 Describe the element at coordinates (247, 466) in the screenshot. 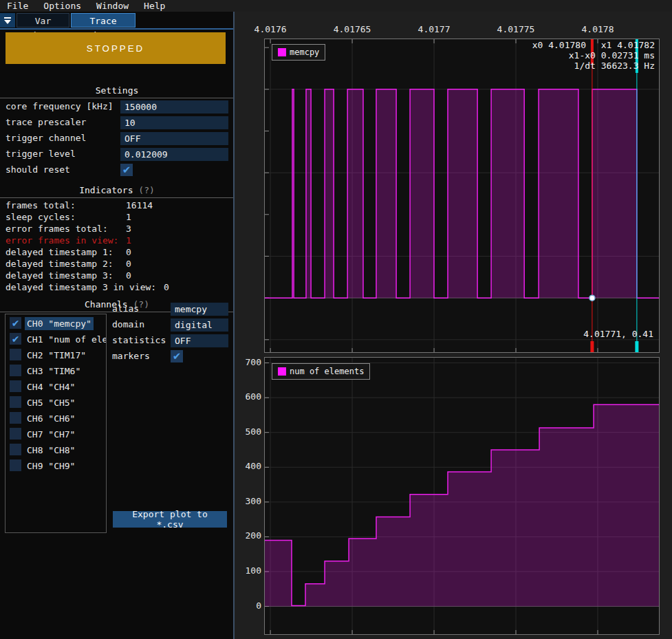

I see `y-axis-tick-label: 400` at that location.